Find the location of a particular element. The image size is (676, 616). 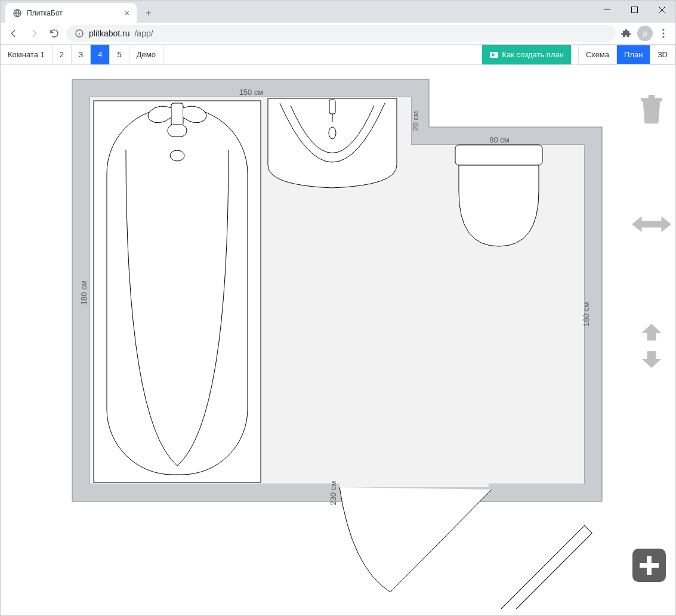

back-button is located at coordinates (14, 33).